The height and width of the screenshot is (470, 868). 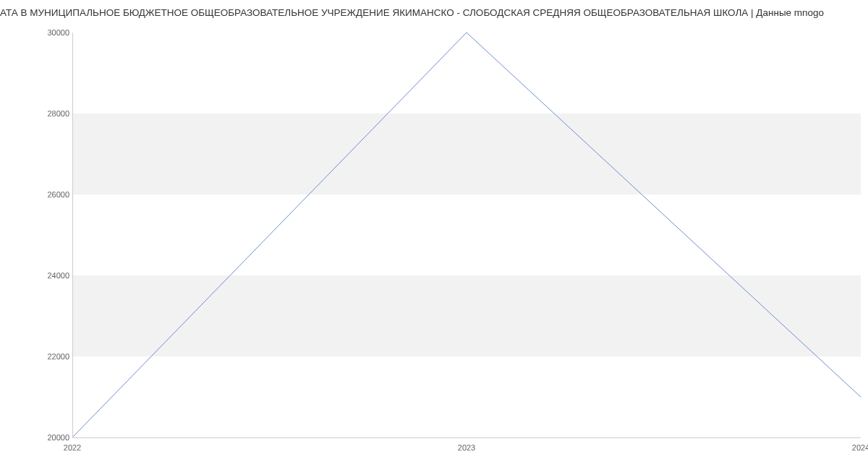 What do you see at coordinates (434, 9) in the screenshot?
I see `chart-title: АТА В МУНИЦИПАЛЬНОЕ БЮДЖЕТНОЕ ОБЩЕОБРАЗО…` at bounding box center [434, 9].